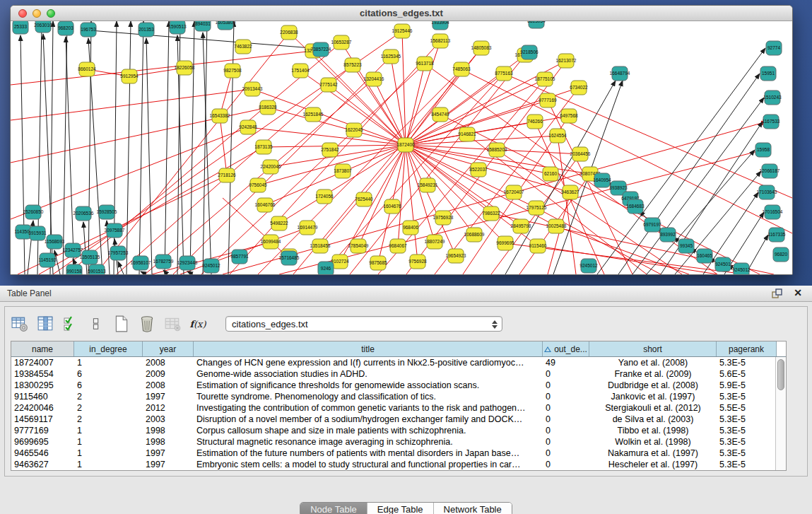 The height and width of the screenshot is (514, 812). Describe the element at coordinates (435, 242) in the screenshot. I see `graph-node: 18807249` at that location.